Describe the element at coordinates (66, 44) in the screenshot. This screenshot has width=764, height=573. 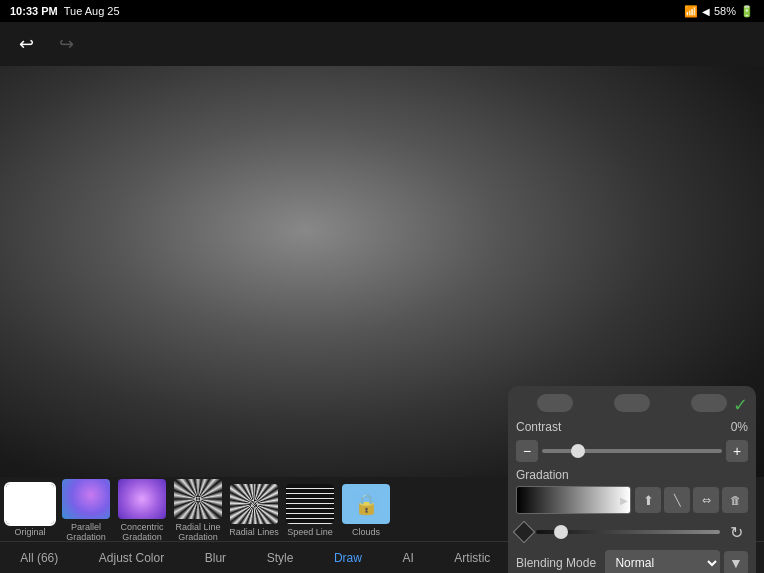
I see `redo-button: ↪` at that location.